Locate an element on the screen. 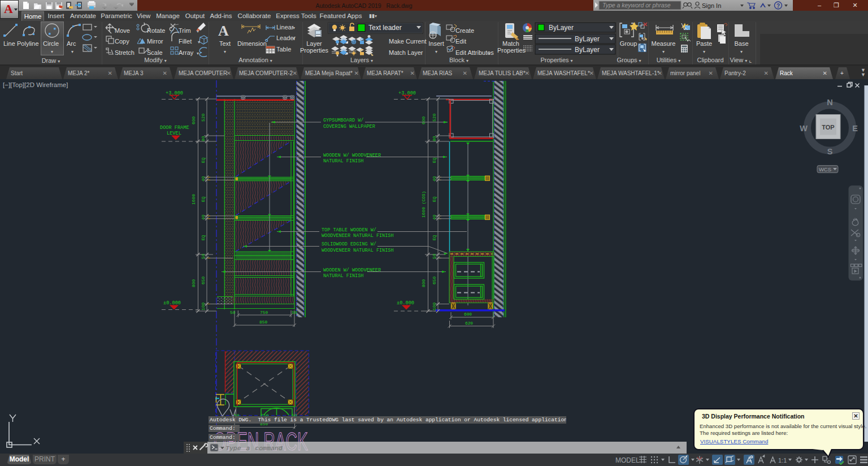  svg-text: E is located at coordinates (855, 128).